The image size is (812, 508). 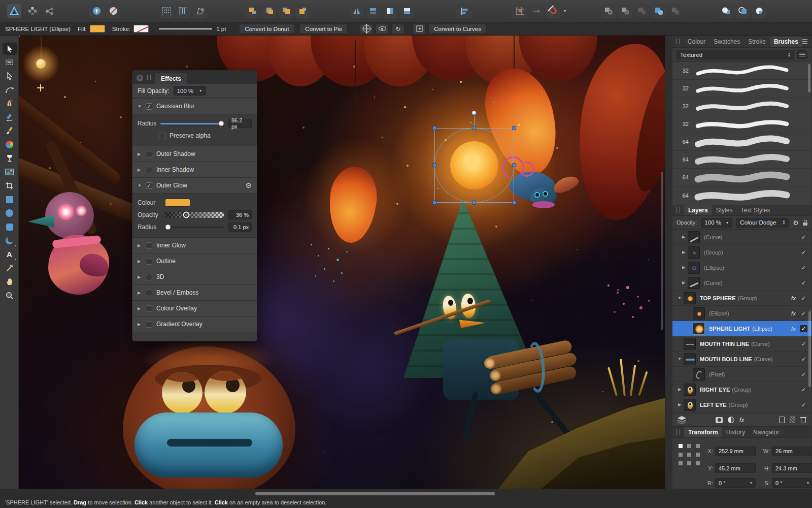 I want to click on canvas-vertical-scrollbar, so click(x=662, y=251).